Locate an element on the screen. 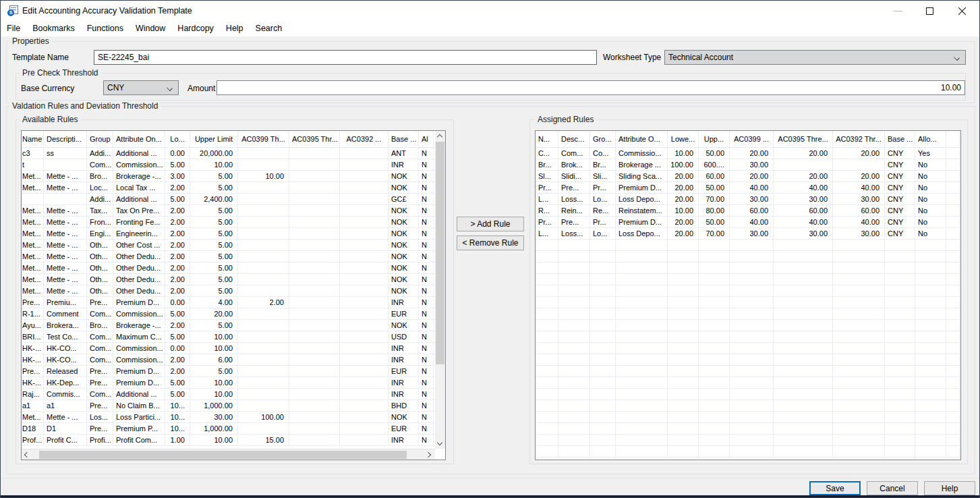 The width and height of the screenshot is (980, 498). table-row: HK-...HK-CO...Com...Commission...2.006.0… is located at coordinates (233, 360).